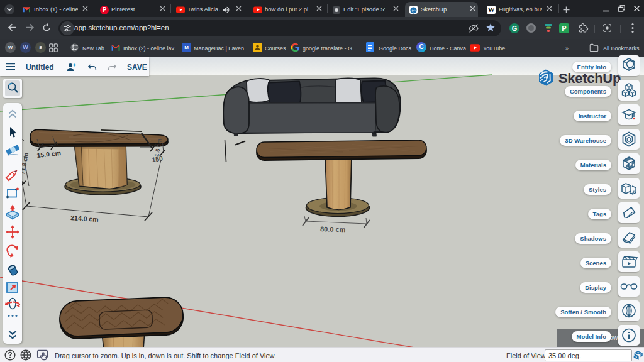 The width and height of the screenshot is (644, 362). Describe the element at coordinates (84, 219) in the screenshot. I see `svg-text: 214.0 cm` at that location.